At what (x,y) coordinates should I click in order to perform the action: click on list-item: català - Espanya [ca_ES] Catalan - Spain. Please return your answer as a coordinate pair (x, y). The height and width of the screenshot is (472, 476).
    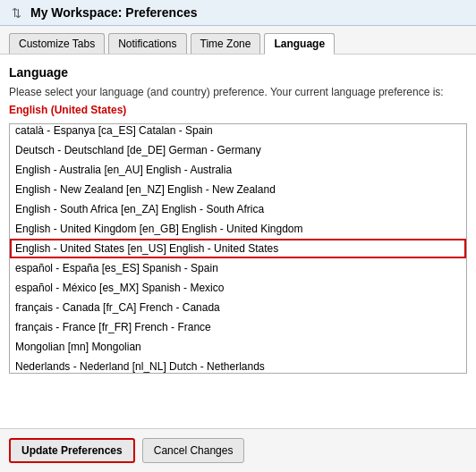
    Looking at the image, I should click on (238, 132).